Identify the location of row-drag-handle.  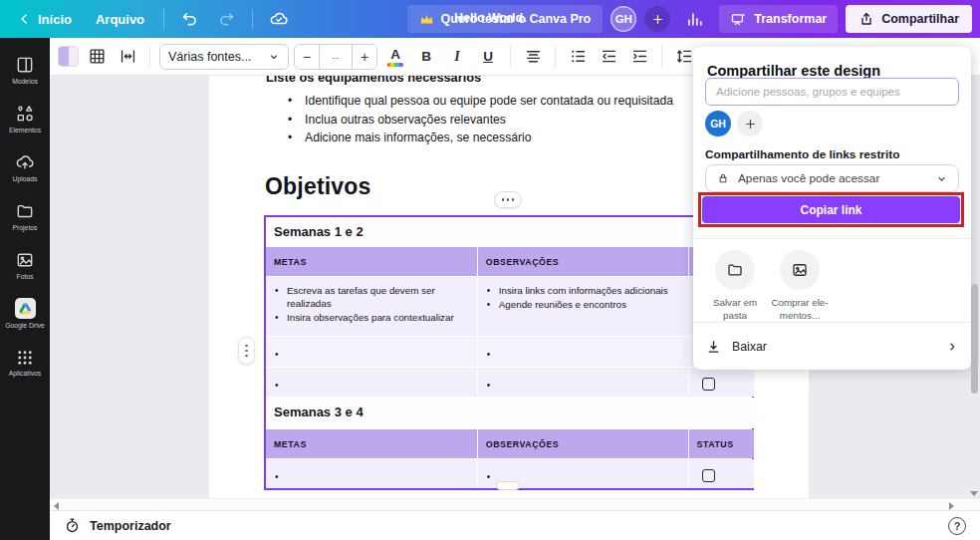
(247, 351).